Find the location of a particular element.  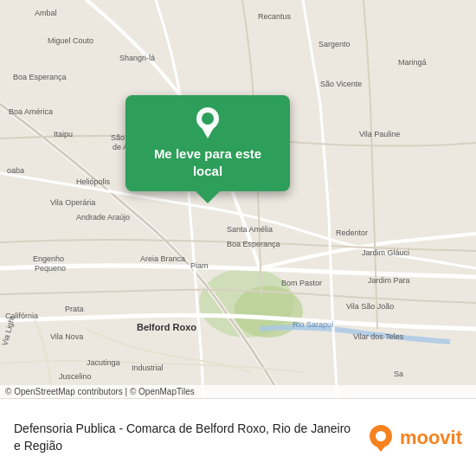

svg-text: São Vicente is located at coordinates (341, 84).